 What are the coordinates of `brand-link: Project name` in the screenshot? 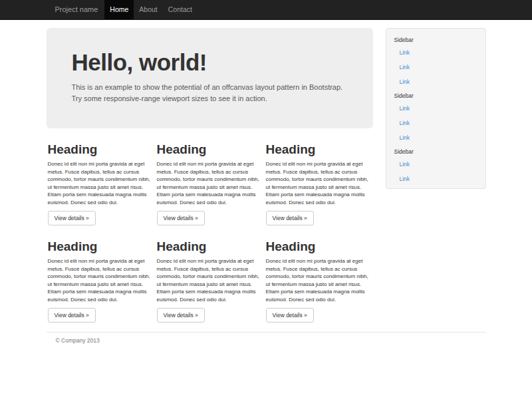 It's located at (72, 9).